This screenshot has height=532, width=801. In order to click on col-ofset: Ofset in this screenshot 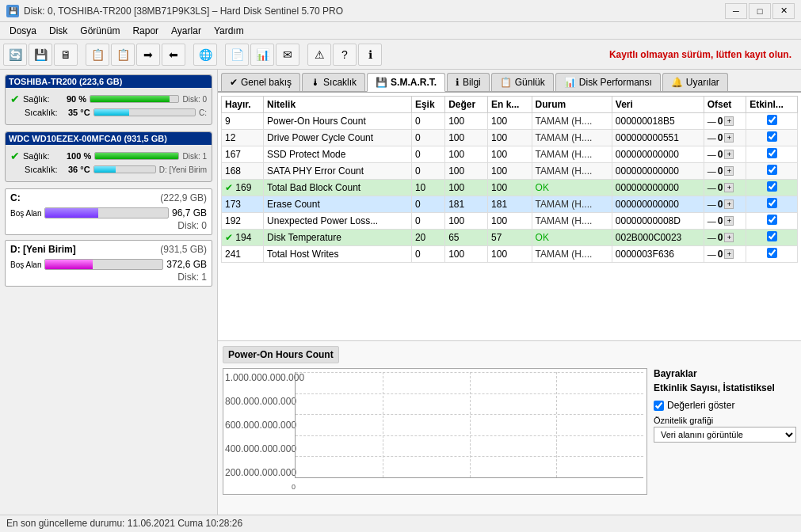, I will do `click(725, 104)`.